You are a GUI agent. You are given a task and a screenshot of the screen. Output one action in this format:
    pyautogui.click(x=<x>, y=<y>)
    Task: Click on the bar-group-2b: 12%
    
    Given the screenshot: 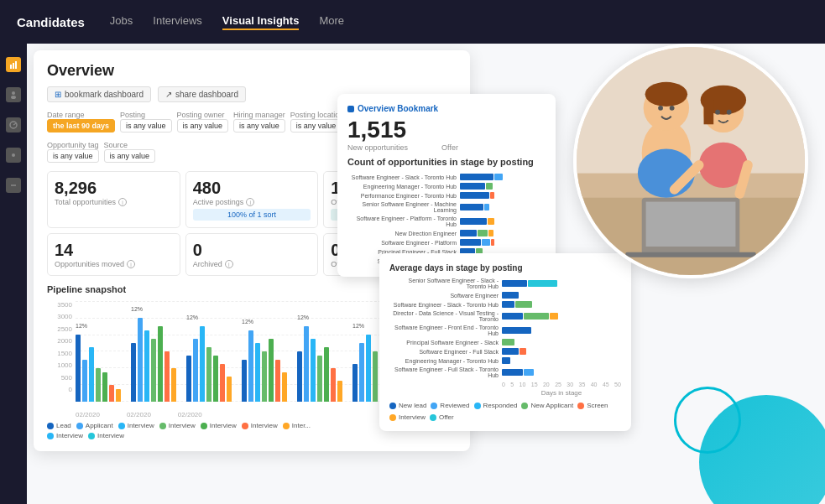 What is the action you would take?
    pyautogui.click(x=264, y=366)
    